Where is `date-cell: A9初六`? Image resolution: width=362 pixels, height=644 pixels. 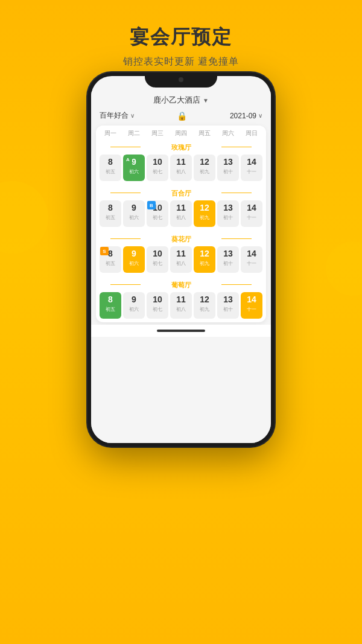 date-cell: A9初六 is located at coordinates (134, 168).